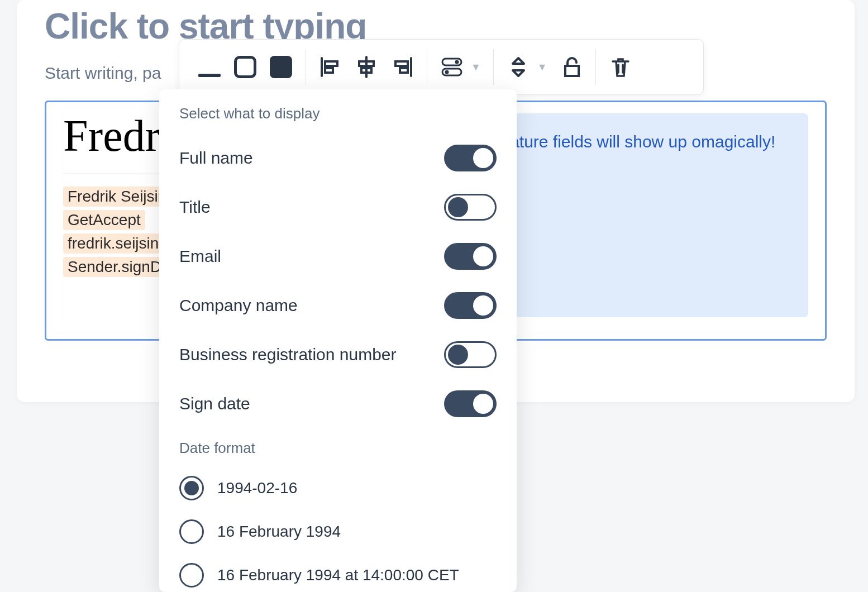  Describe the element at coordinates (470, 158) in the screenshot. I see `toggle-full-name` at that location.